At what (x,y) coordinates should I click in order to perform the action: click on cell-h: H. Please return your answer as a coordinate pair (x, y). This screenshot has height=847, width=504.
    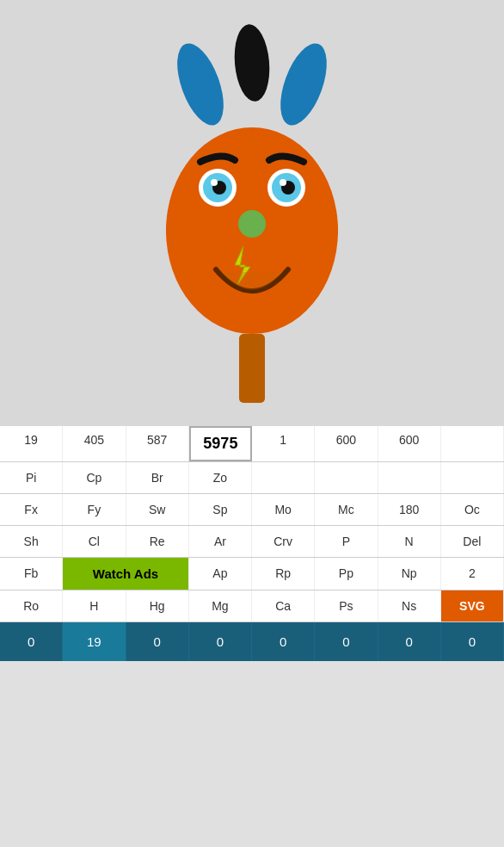
    Looking at the image, I should click on (95, 606).